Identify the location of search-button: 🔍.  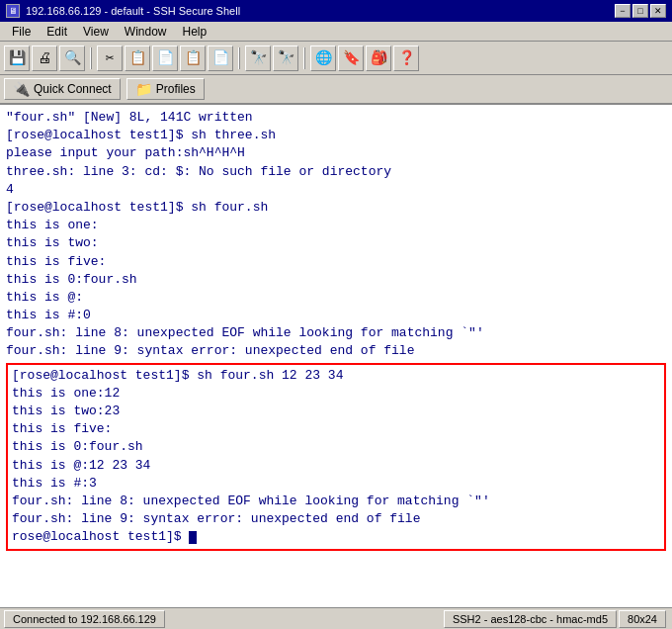
(72, 58).